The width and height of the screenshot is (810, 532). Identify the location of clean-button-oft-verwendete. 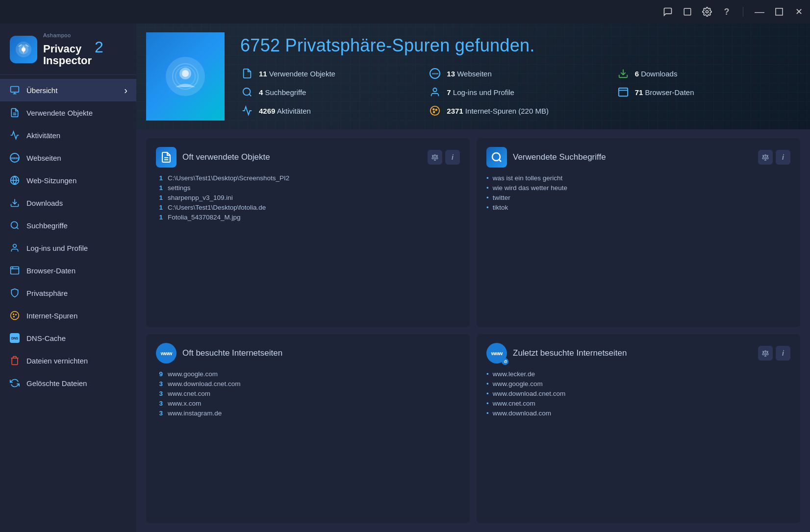
(435, 157).